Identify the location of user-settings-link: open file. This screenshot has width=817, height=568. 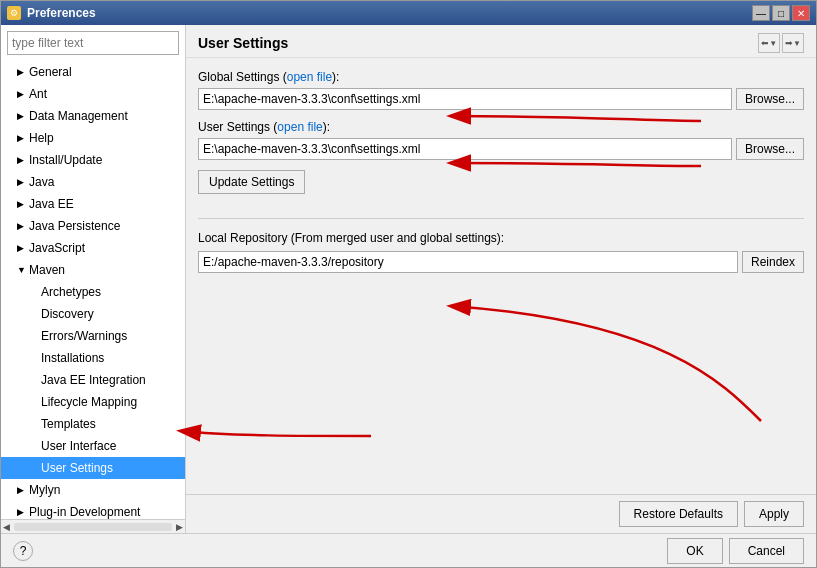
(300, 127).